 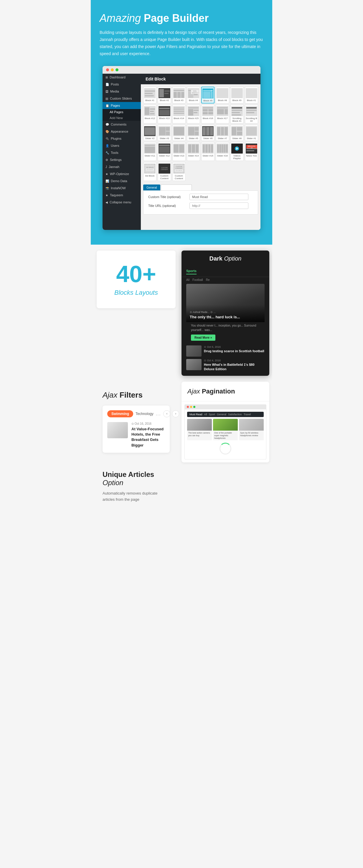 What do you see at coordinates (150, 114) in the screenshot?
I see `block-item-12: Block #12` at bounding box center [150, 114].